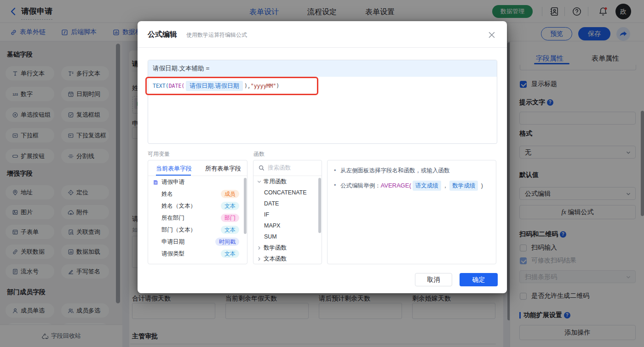  What do you see at coordinates (412, 171) in the screenshot?
I see `help-line: •从左侧面板选择字段名和函数，或输入函数` at bounding box center [412, 171].